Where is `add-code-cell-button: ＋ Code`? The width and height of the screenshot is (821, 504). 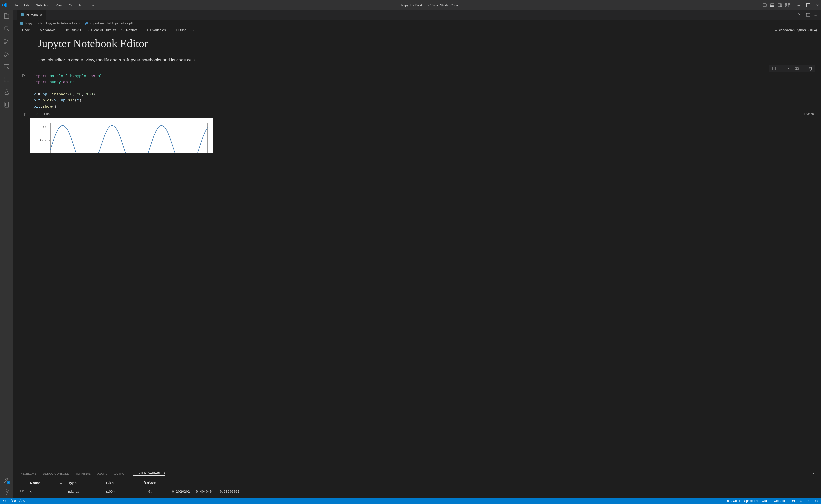 add-code-cell-button: ＋ Code is located at coordinates (24, 30).